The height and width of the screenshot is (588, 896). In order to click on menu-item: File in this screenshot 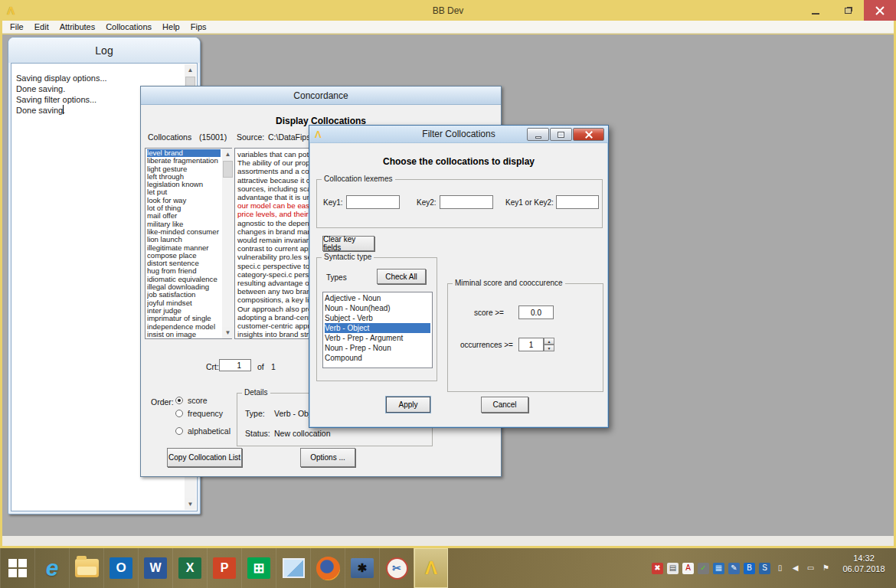, I will do `click(17, 27)`.